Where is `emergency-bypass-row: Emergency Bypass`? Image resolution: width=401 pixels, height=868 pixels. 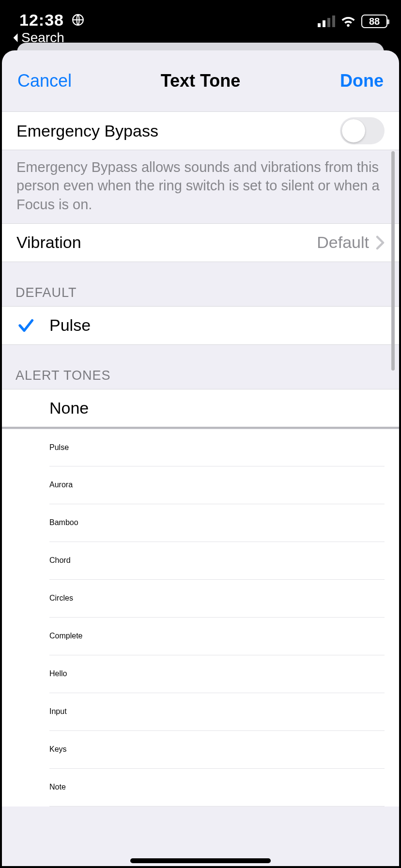
emergency-bypass-row: Emergency Bypass is located at coordinates (200, 131).